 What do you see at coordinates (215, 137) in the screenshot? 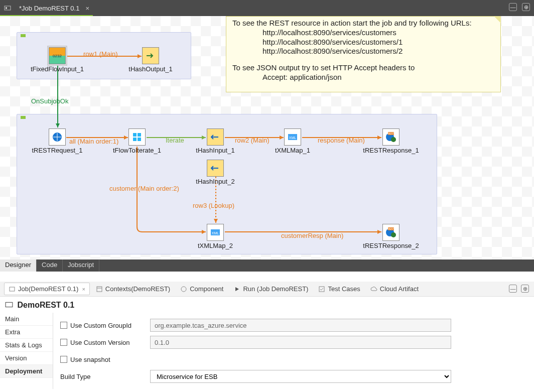
I see `component-tHashInput: tHashInput_1` at bounding box center [215, 137].